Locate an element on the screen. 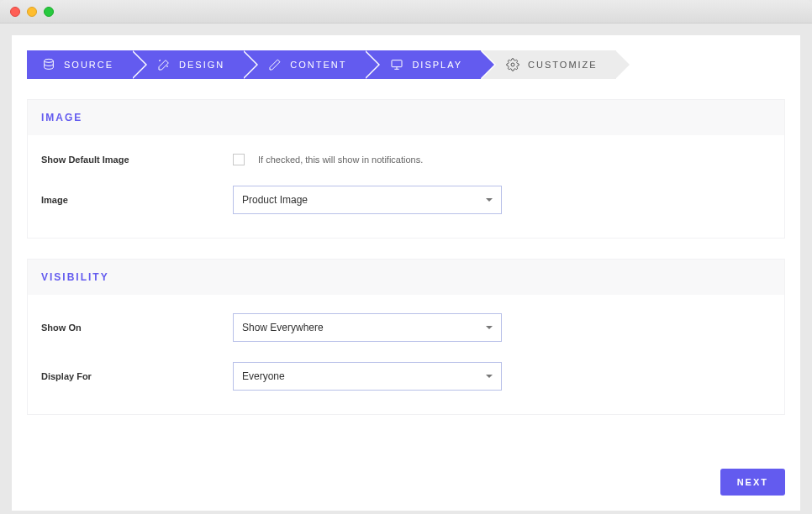  display-for-select-value: Everyone is located at coordinates (264, 376).